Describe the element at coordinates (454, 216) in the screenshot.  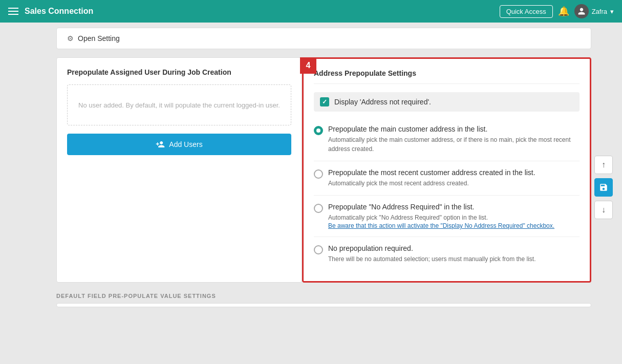
I see `radio-content-3: Prepopulate "No Address Required" in the…` at that location.